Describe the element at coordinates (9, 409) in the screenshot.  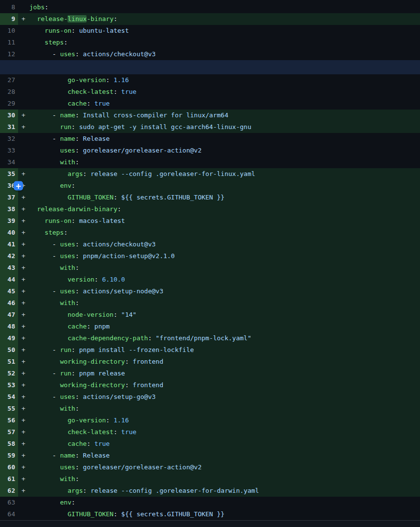
I see `line-number: 55` at that location.